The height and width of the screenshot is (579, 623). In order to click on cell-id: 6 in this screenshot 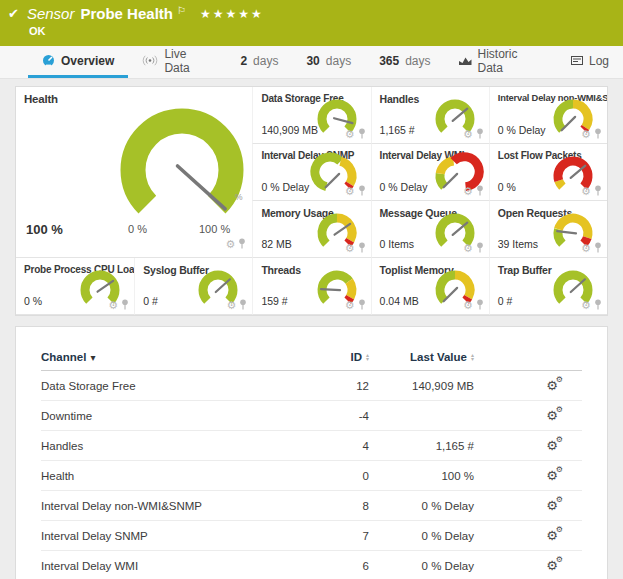, I will do `click(339, 565)`.